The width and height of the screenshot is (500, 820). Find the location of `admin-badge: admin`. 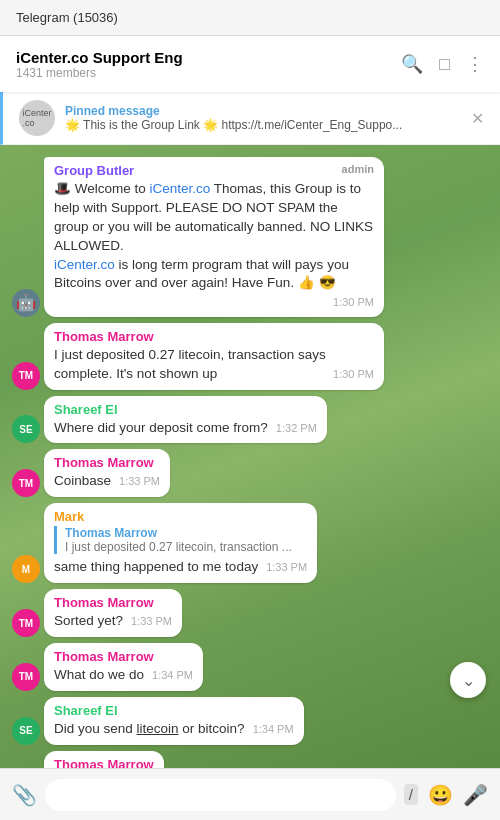

admin-badge: admin is located at coordinates (358, 169).